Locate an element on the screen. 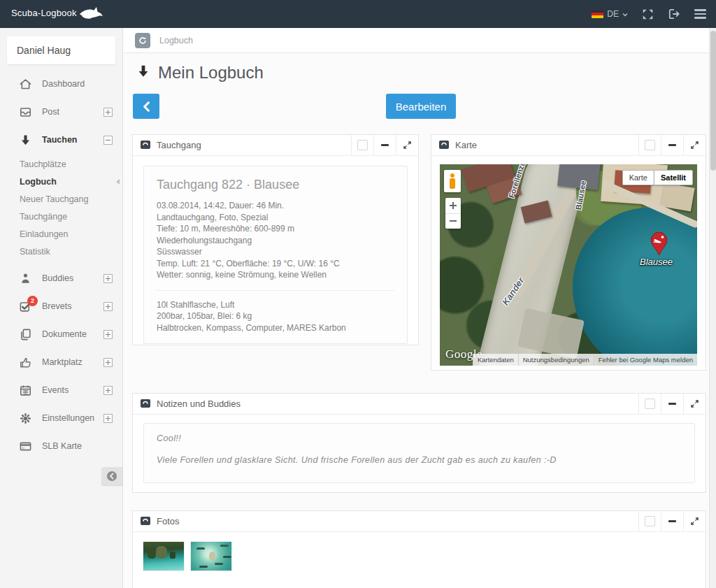 The width and height of the screenshot is (716, 588). gear-icon is located at coordinates (25, 418).